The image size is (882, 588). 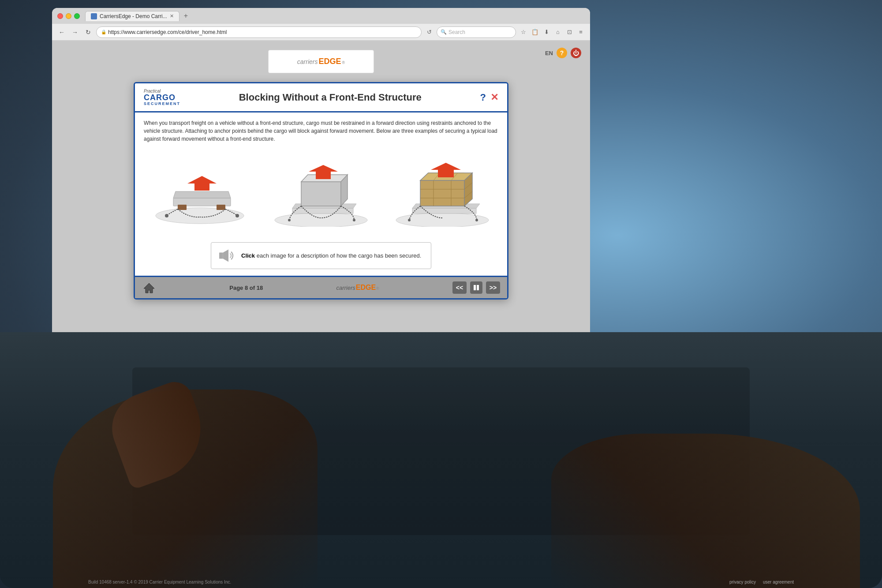 What do you see at coordinates (429, 32) in the screenshot?
I see `reload-button: ↺` at bounding box center [429, 32].